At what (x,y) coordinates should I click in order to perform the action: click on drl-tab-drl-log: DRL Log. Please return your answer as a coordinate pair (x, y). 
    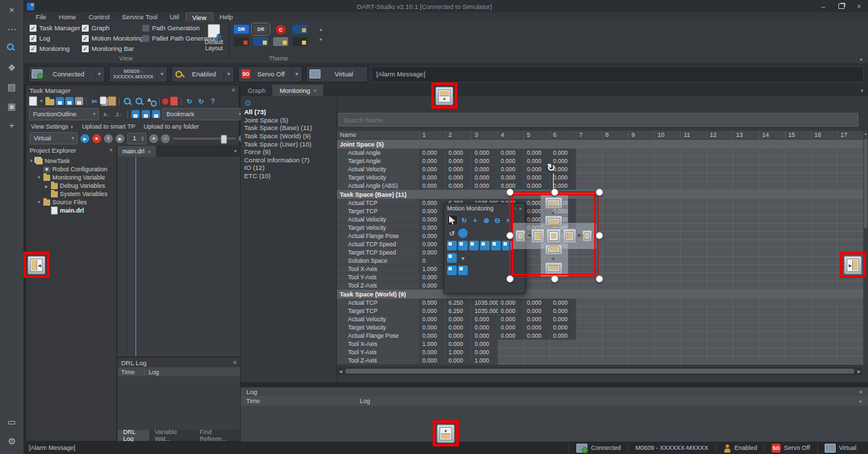
    Looking at the image, I should click on (133, 435).